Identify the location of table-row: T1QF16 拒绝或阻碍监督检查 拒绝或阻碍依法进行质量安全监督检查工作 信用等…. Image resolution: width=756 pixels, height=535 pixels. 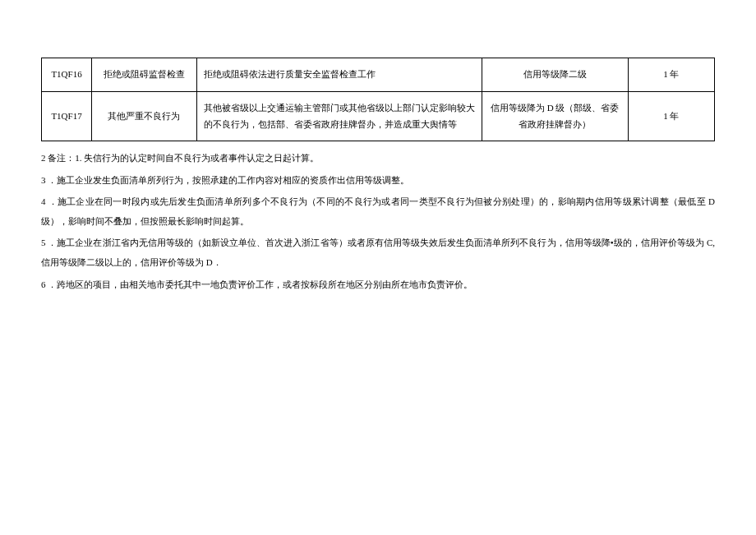
(378, 76).